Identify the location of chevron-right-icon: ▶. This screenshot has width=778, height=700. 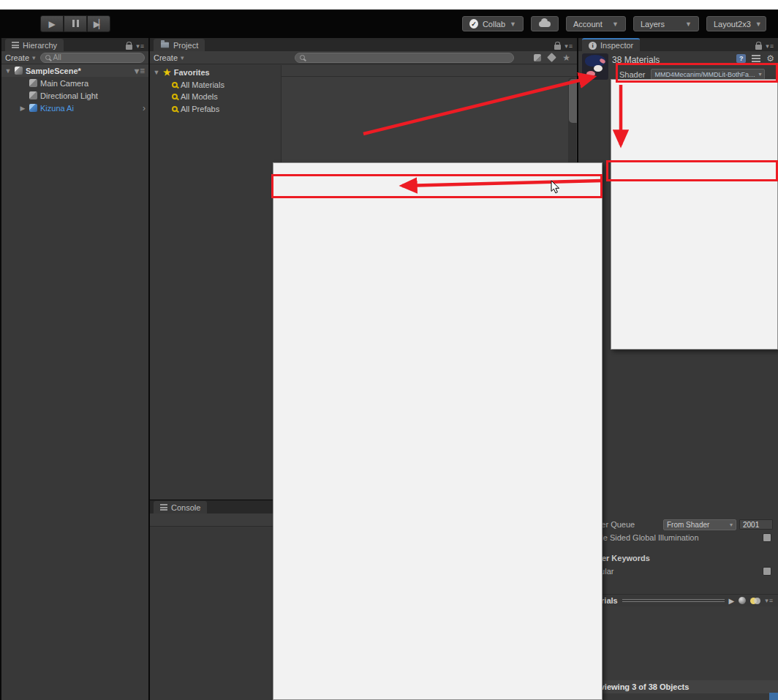
(23, 108).